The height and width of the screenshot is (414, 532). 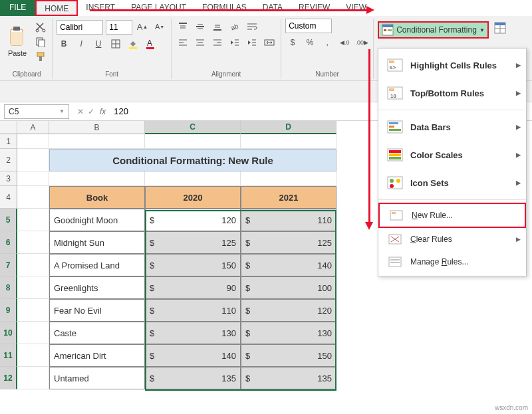 I want to click on merge-center-button, so click(x=269, y=43).